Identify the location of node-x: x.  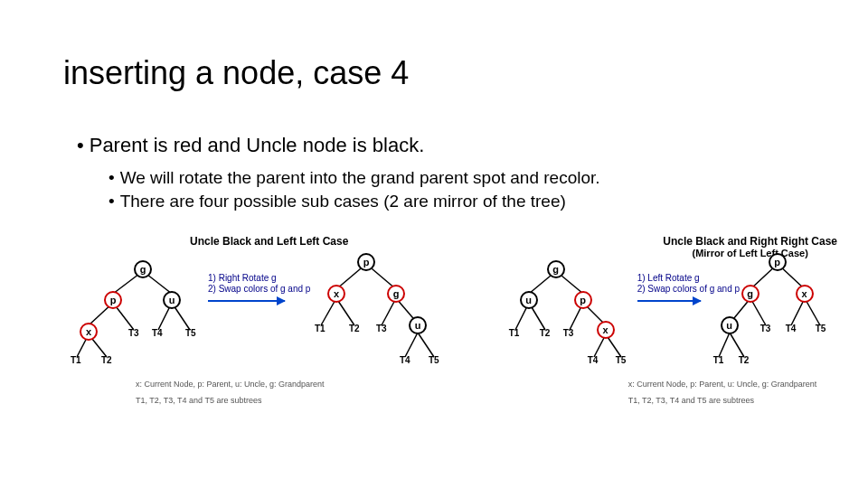
(89, 332).